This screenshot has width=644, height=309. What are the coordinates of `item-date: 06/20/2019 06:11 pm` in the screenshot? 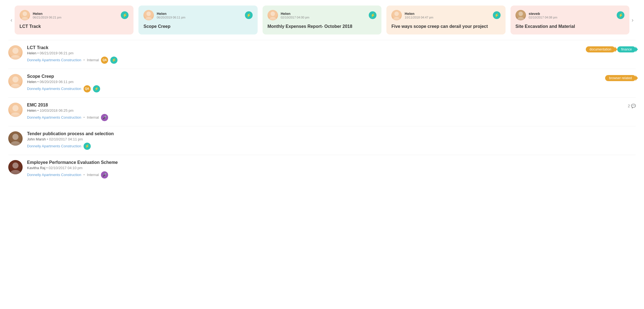 It's located at (57, 82).